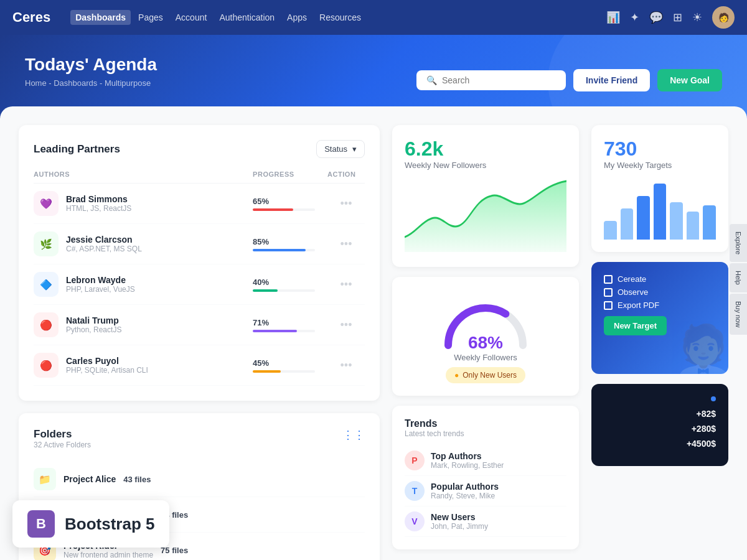  Describe the element at coordinates (467, 465) in the screenshot. I see `trend-desc: Mark, Rowling, Esther` at that location.